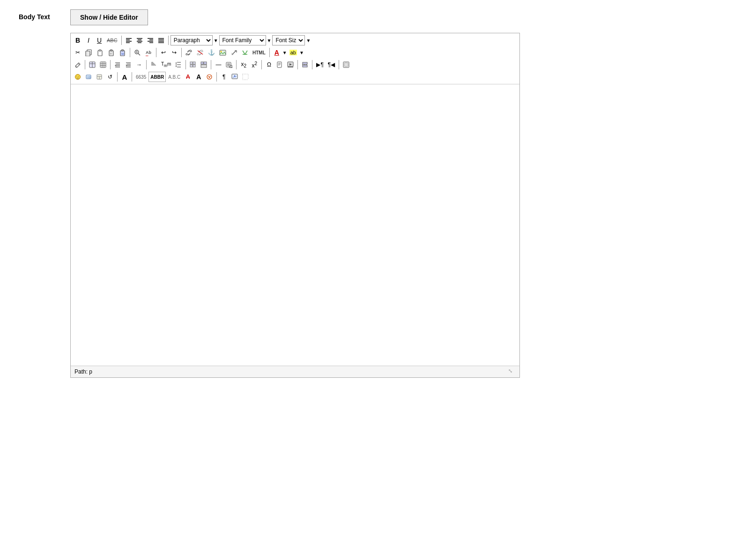 This screenshot has height=555, width=756. What do you see at coordinates (243, 40) in the screenshot?
I see `font-family-select: Font Family Arial Times New Roman Courie…` at bounding box center [243, 40].